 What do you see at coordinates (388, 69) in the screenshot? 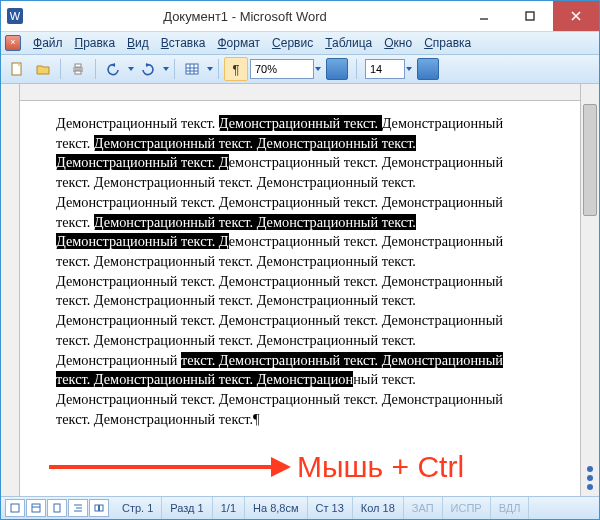
I see `fontsize-combo: 14` at bounding box center [388, 69].